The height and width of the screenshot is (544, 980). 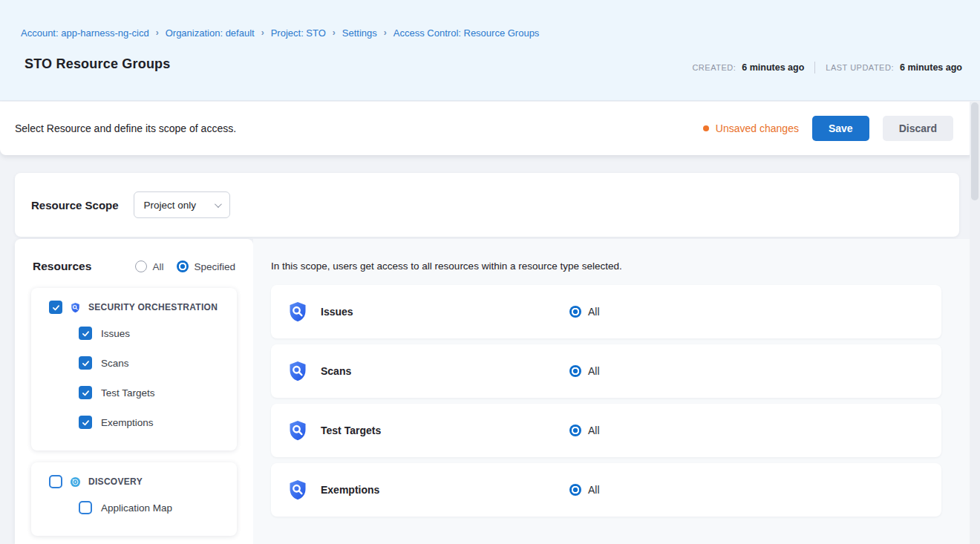 I want to click on radio-specified-label: Specified, so click(x=215, y=267).